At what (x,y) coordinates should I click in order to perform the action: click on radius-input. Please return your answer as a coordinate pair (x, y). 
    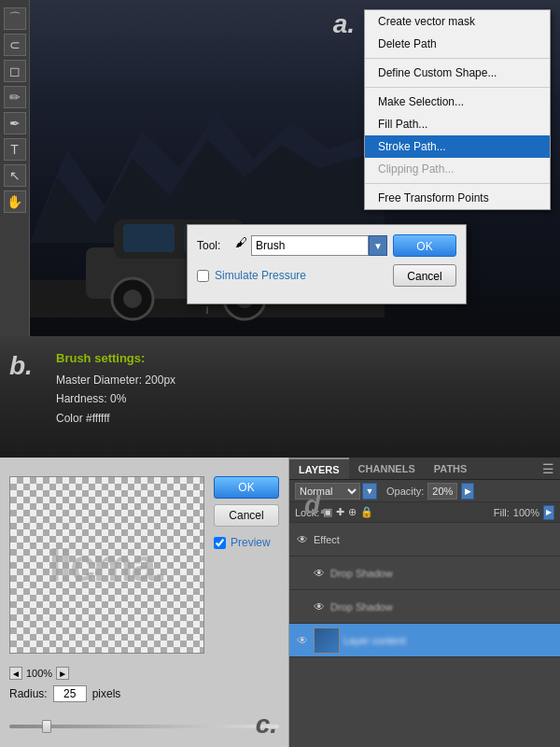
    Looking at the image, I should click on (70, 694).